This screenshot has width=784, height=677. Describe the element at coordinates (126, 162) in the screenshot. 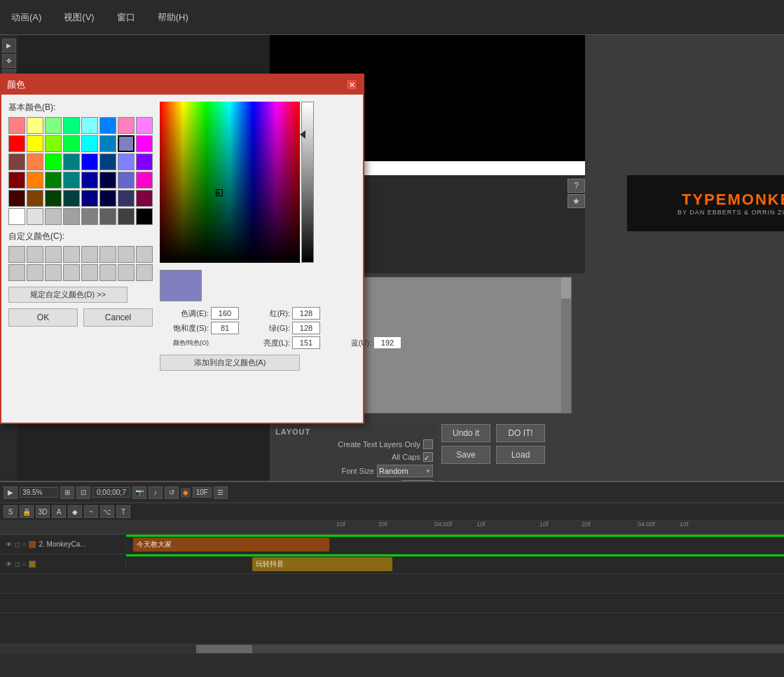

I see `swatch-r3c7` at that location.